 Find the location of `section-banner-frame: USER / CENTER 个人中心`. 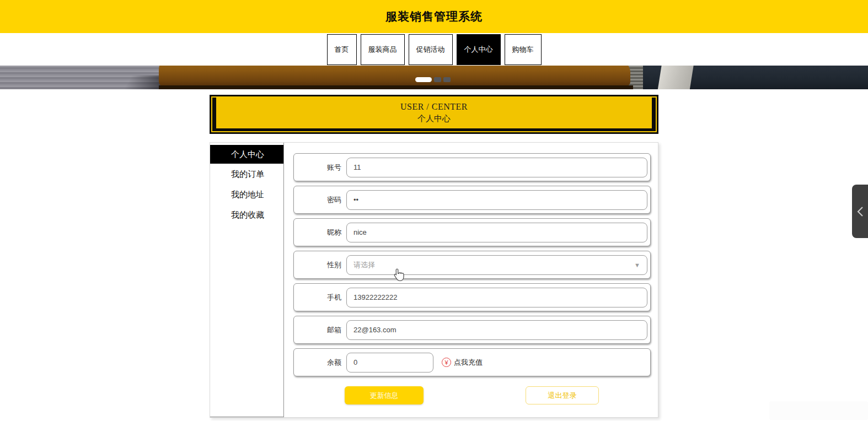

section-banner-frame: USER / CENTER 个人中心 is located at coordinates (434, 115).